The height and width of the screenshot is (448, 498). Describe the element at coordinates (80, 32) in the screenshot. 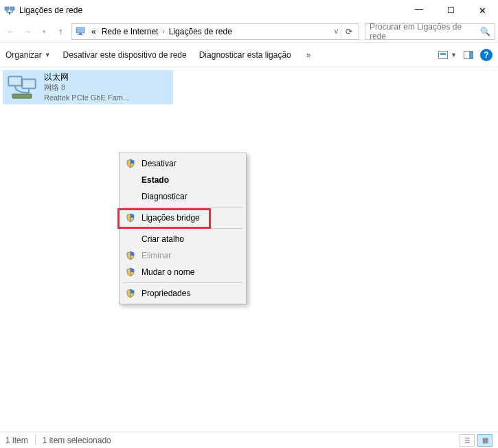

I see `control-panel-icon` at that location.